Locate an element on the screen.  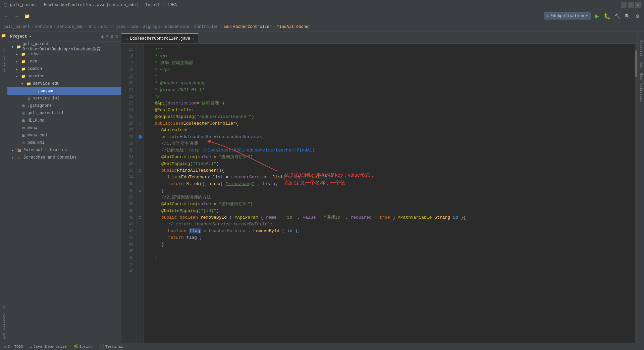
editor-tab-edu-teacher-controller: ☕ EduTeacherController.java ✕ is located at coordinates (160, 38).